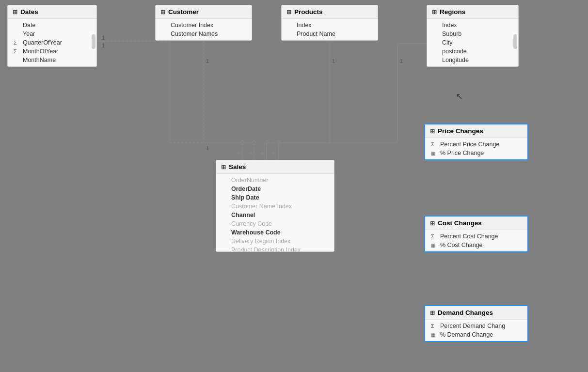  Describe the element at coordinates (476, 245) in the screenshot. I see `field-pct-cost-change: ▦ % Cost Change` at that location.